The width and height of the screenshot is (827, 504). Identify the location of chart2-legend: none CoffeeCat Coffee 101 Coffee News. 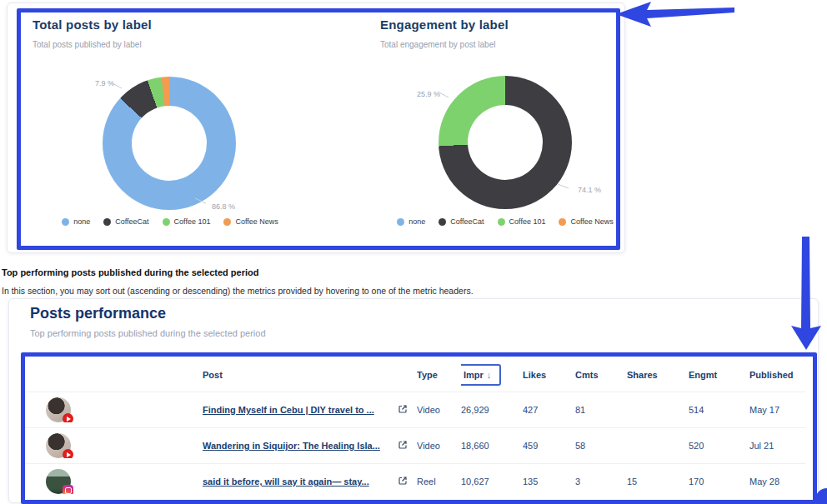
(505, 222).